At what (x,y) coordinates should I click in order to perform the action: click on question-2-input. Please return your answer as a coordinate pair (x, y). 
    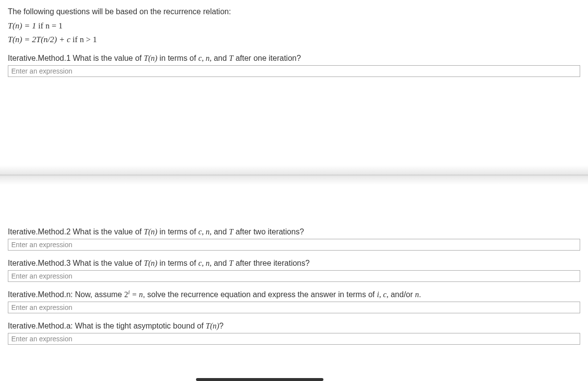
    Looking at the image, I should click on (294, 245).